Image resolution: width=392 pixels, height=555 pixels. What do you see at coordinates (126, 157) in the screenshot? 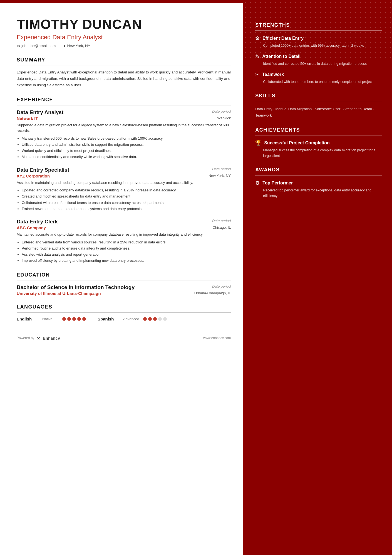
I see `job-1-bullet-4: Maintained confidentiality and security …` at bounding box center [126, 157].